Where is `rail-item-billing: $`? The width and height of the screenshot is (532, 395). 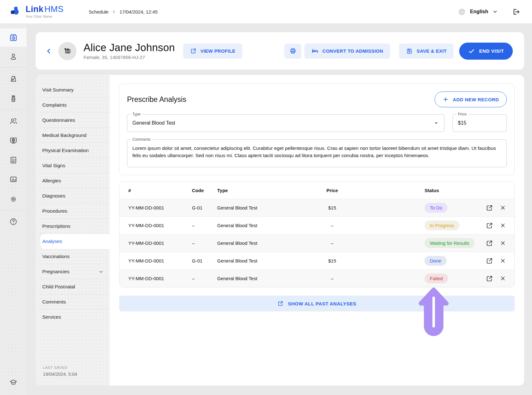 rail-item-billing: $ is located at coordinates (13, 160).